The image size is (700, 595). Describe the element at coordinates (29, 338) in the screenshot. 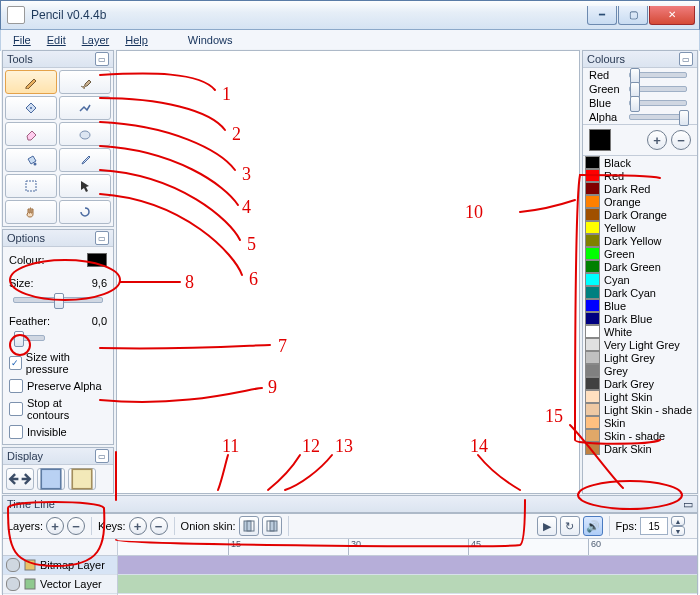

I see `feather-slider` at that location.